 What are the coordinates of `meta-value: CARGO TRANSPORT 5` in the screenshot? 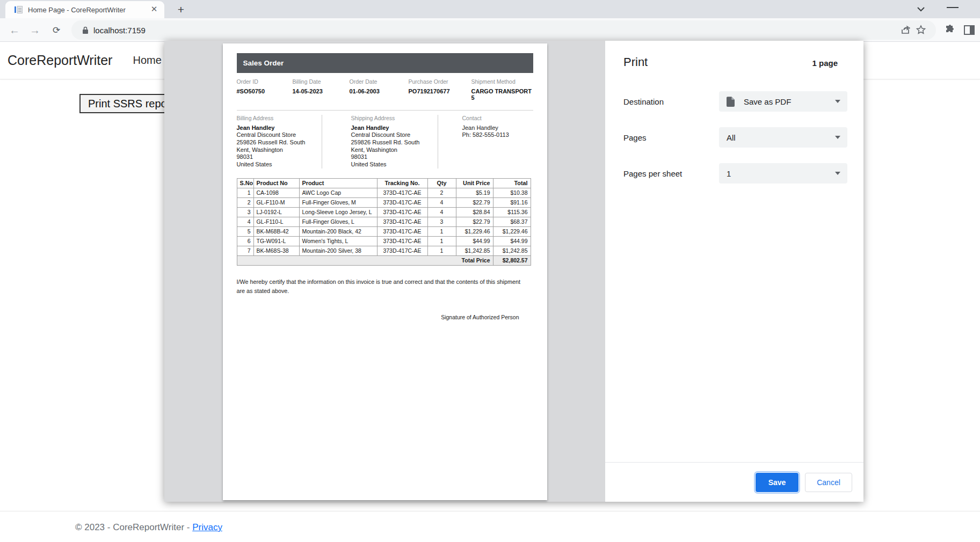 It's located at (503, 94).